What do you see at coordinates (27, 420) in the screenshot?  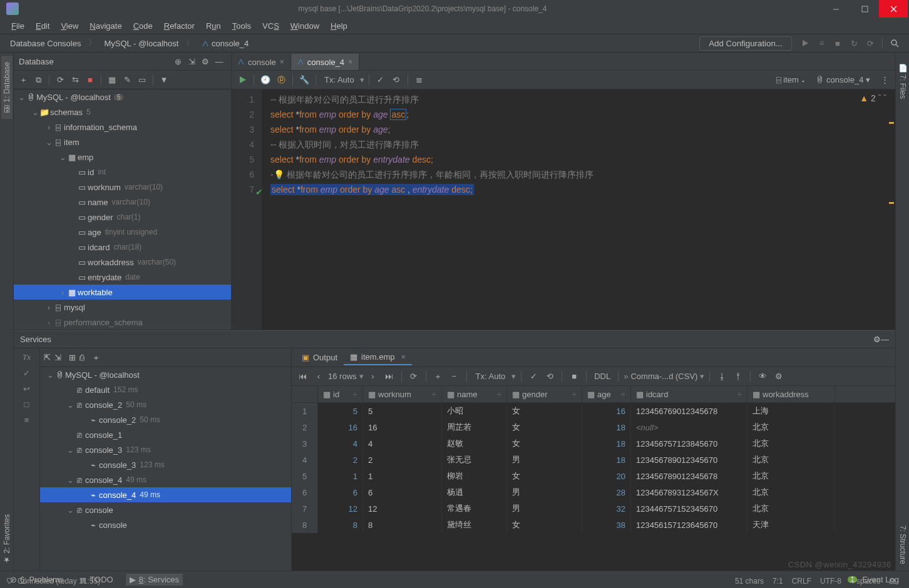 I see `settings-icon: ≡` at bounding box center [27, 420].